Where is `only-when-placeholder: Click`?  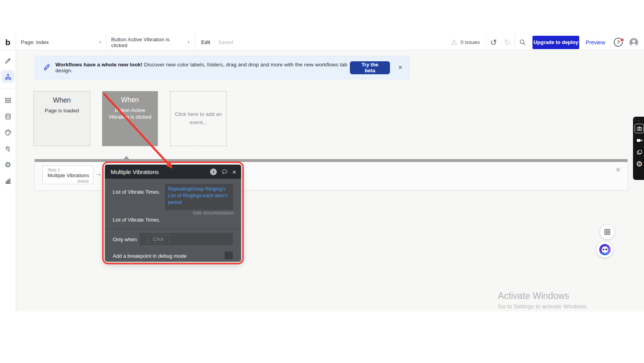 only-when-placeholder: Click is located at coordinates (158, 239).